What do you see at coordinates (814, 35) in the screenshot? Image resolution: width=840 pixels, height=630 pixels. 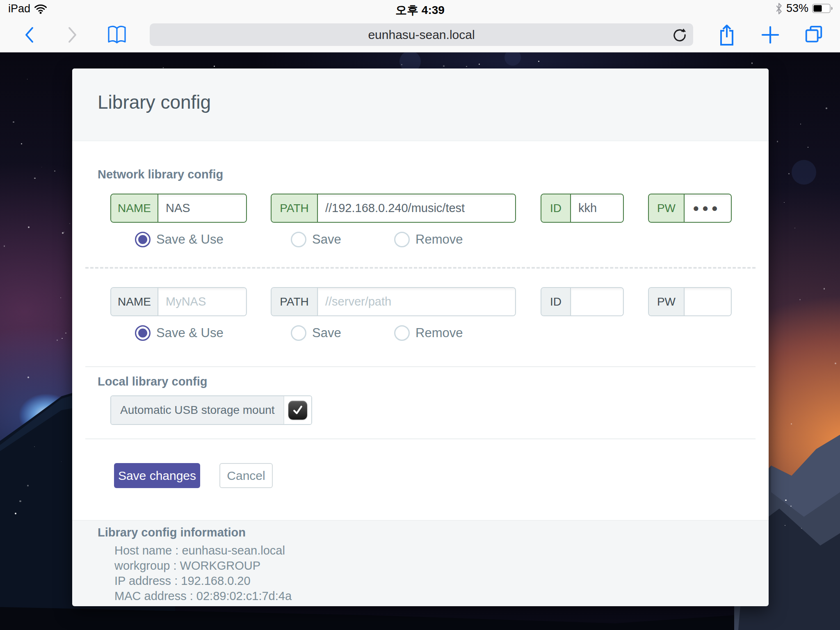 I see `tabs-overview-icon` at bounding box center [814, 35].